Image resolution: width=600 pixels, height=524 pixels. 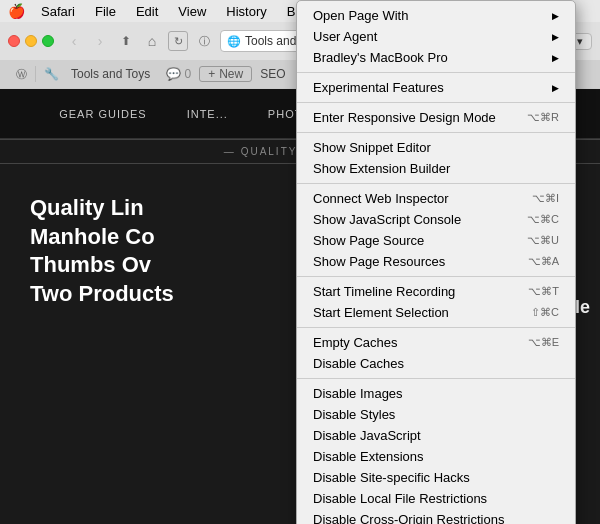 What do you see at coordinates (345, 36) in the screenshot?
I see `user-agent-label: User Agent` at bounding box center [345, 36].